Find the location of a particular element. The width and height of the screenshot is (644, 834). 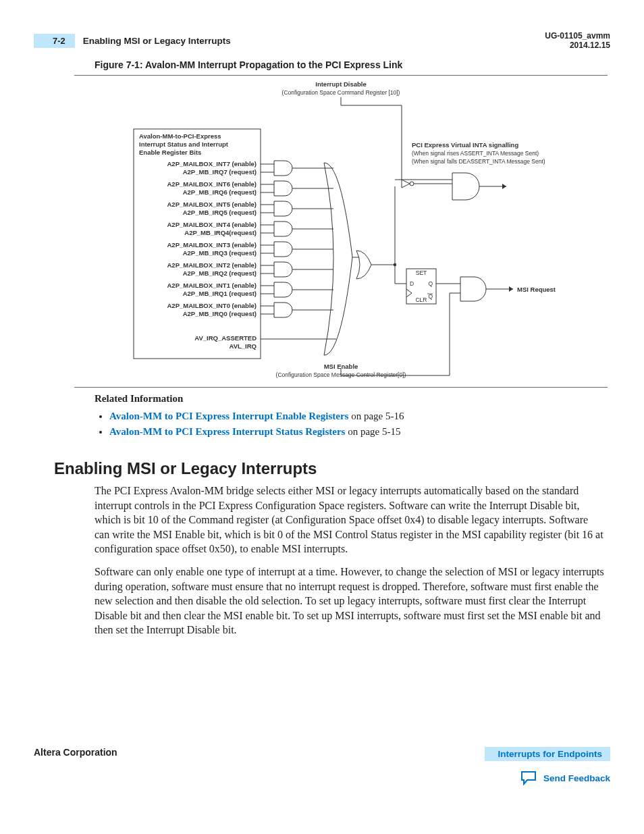

related-link-1: Avalon-MM to PCI Express Interrupt Statu… is located at coordinates (227, 432).